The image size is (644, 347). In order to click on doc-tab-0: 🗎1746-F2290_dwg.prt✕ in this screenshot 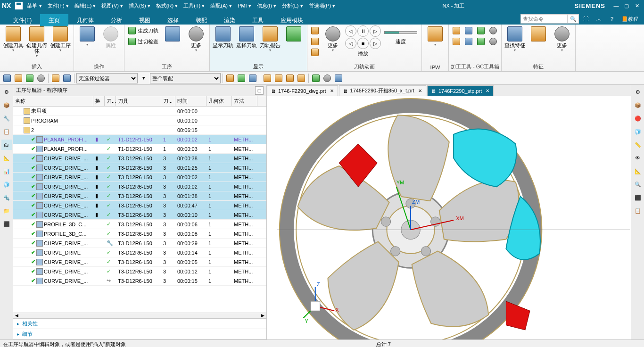, I will do `click(303, 91)`.